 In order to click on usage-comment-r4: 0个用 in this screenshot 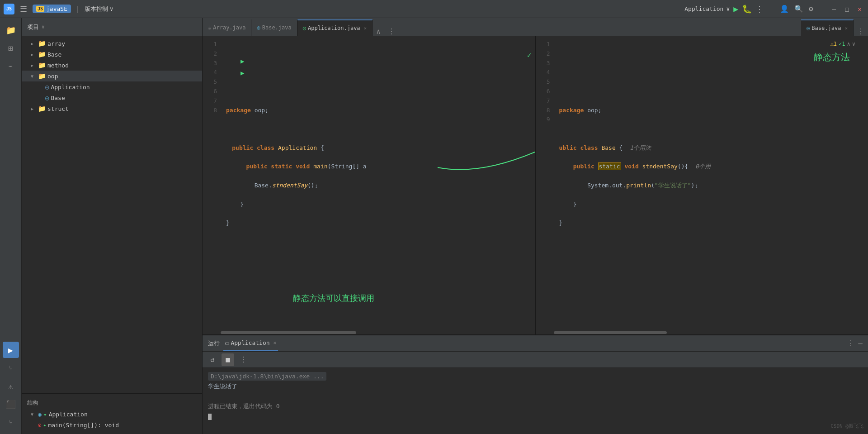, I will do `click(703, 167)`.